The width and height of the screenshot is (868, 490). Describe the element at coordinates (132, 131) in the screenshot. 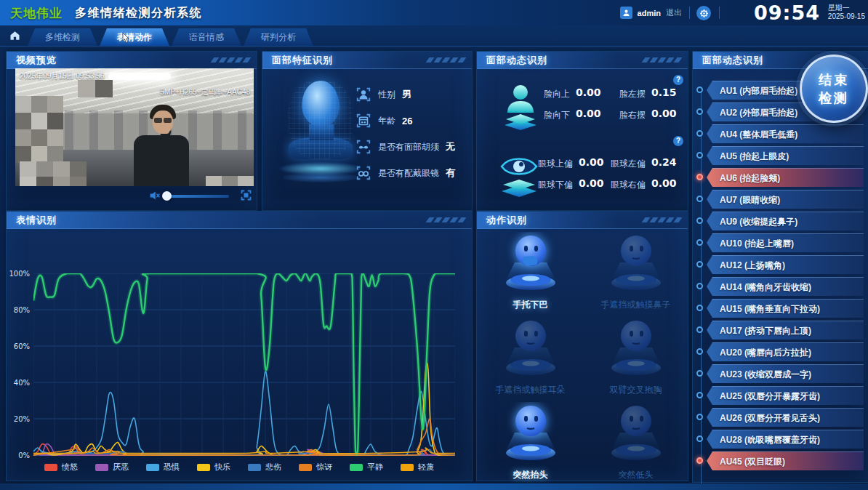

I see `video-preview-panel: 视频预览 2025年09月15日 09:53:56 5MP+H265+定码率+A…` at that location.